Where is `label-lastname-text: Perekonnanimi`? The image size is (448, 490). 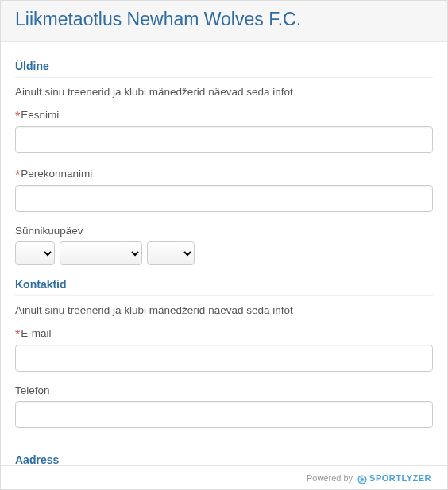
label-lastname-text: Perekonnanimi is located at coordinates (56, 173).